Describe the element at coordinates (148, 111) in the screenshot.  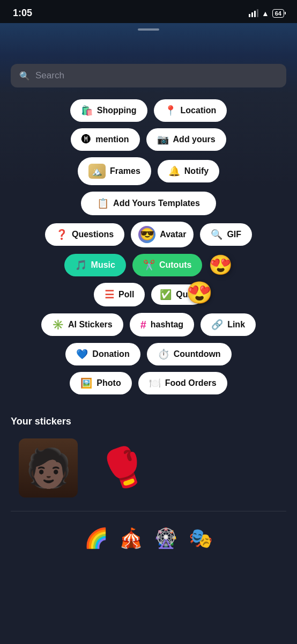
I see `sticker-row-1: 🛍️ Shopping 📍 Location` at that location.